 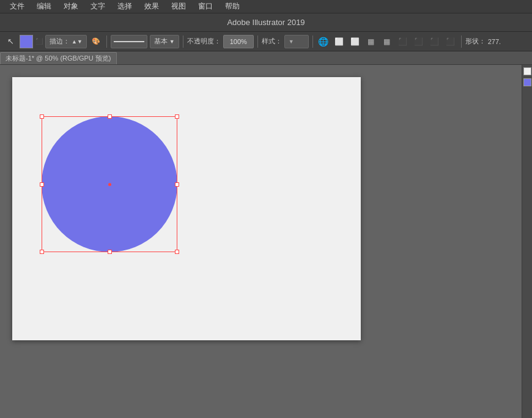 What do you see at coordinates (164, 42) in the screenshot?
I see `line-style-dropdown: 基本 ▼` at bounding box center [164, 42].